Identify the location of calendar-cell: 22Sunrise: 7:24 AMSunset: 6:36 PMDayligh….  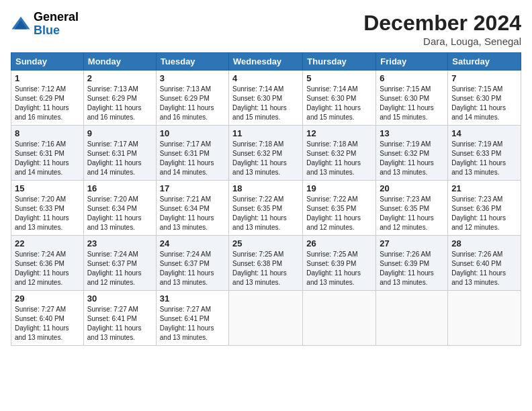
(48, 263).